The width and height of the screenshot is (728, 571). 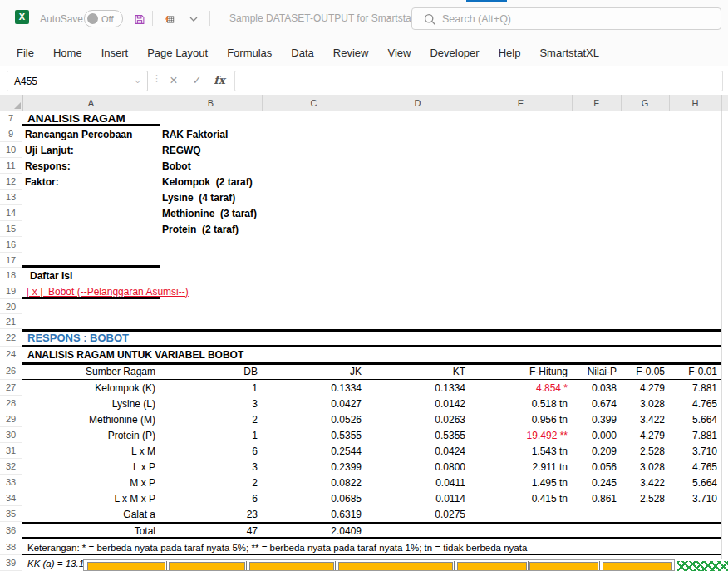 What do you see at coordinates (211, 387) in the screenshot?
I see `cell-B27: 1` at bounding box center [211, 387].